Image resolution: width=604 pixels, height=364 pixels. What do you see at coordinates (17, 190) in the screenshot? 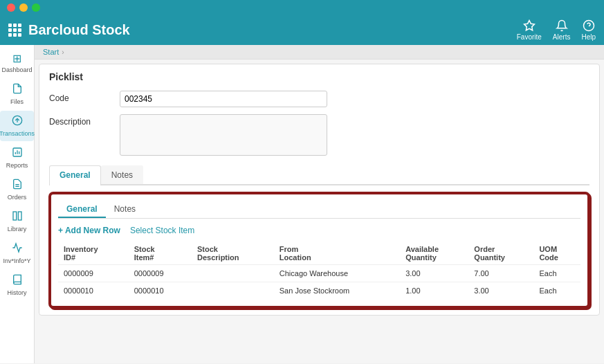
I see `sidebar-item-orders: Orders` at bounding box center [17, 190].